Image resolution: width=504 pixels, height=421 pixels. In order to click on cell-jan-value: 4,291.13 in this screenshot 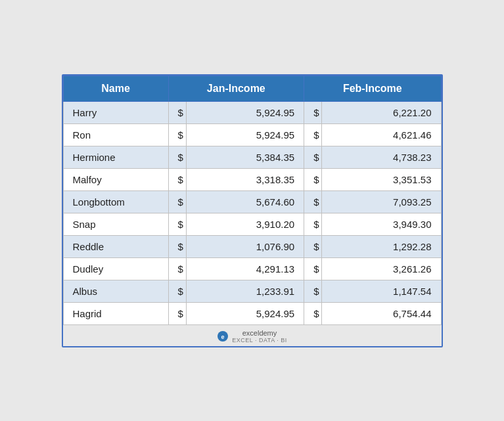, I will do `click(244, 269)`.